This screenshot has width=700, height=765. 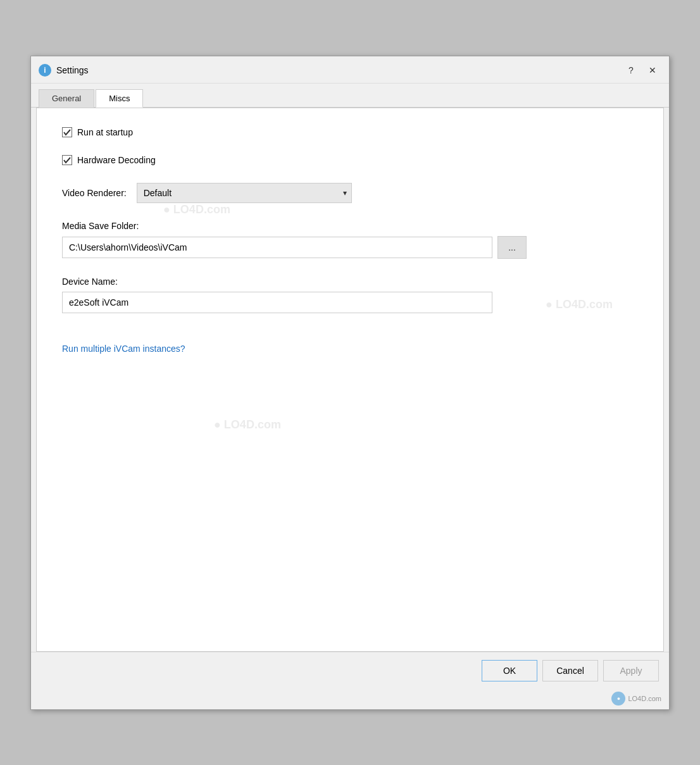 What do you see at coordinates (350, 70) in the screenshot?
I see `title-bar: i Settings ? ✕` at bounding box center [350, 70].